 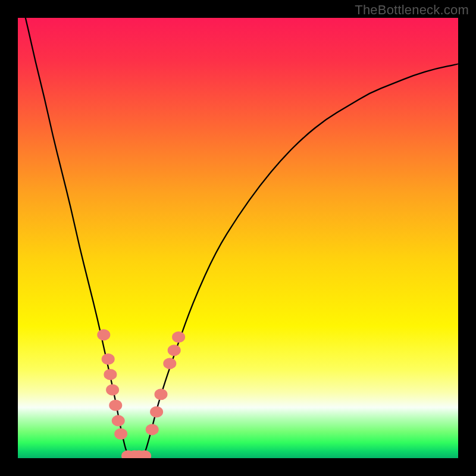 What do you see at coordinates (412, 10) in the screenshot?
I see `watermark-text: TheBottleneck.com` at bounding box center [412, 10].